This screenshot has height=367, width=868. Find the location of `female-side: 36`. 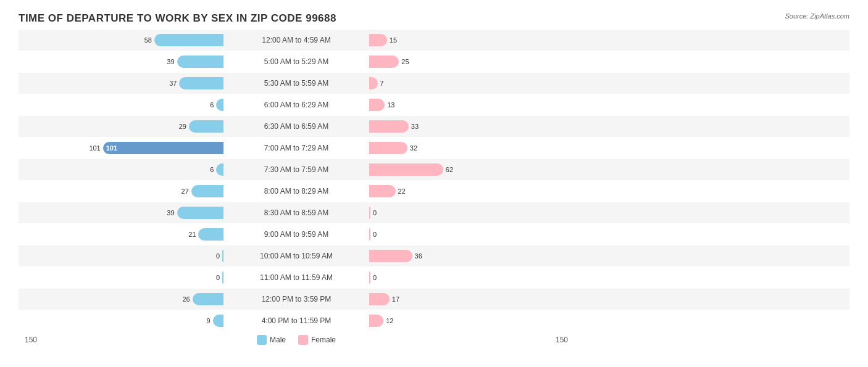

female-side: 36 is located at coordinates (469, 256).